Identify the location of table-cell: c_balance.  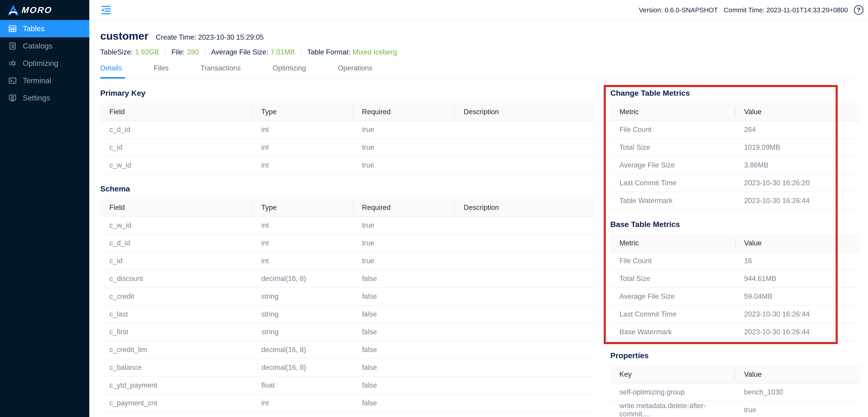
(176, 367).